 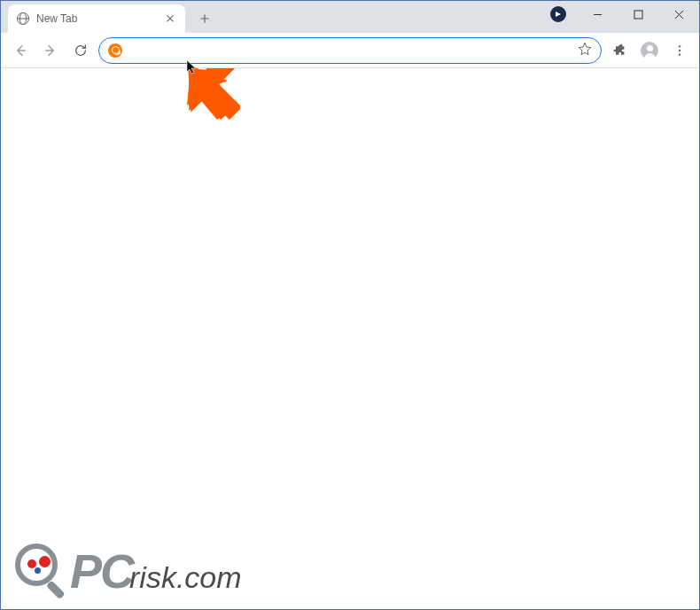 I want to click on search-provider-icon, so click(x=115, y=51).